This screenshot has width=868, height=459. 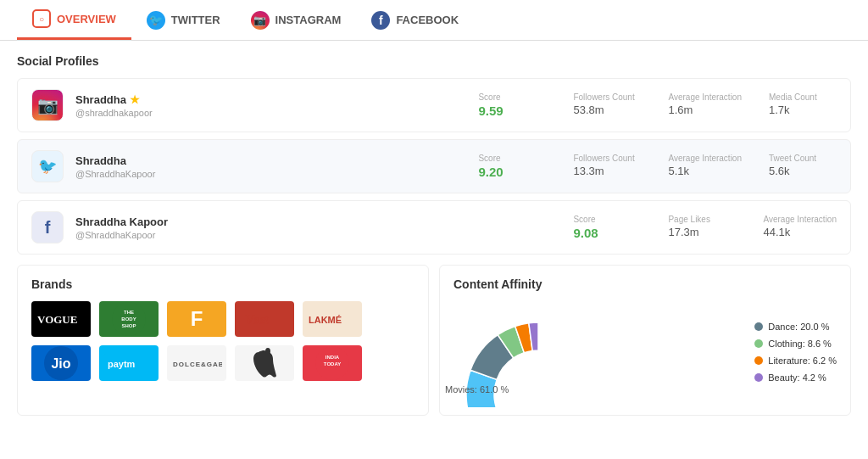 What do you see at coordinates (434, 166) in the screenshot?
I see `profile-card-twitter: 🐦 Shraddha @ShraddhaKapoor Score 9.20 Fo…` at bounding box center [434, 166].